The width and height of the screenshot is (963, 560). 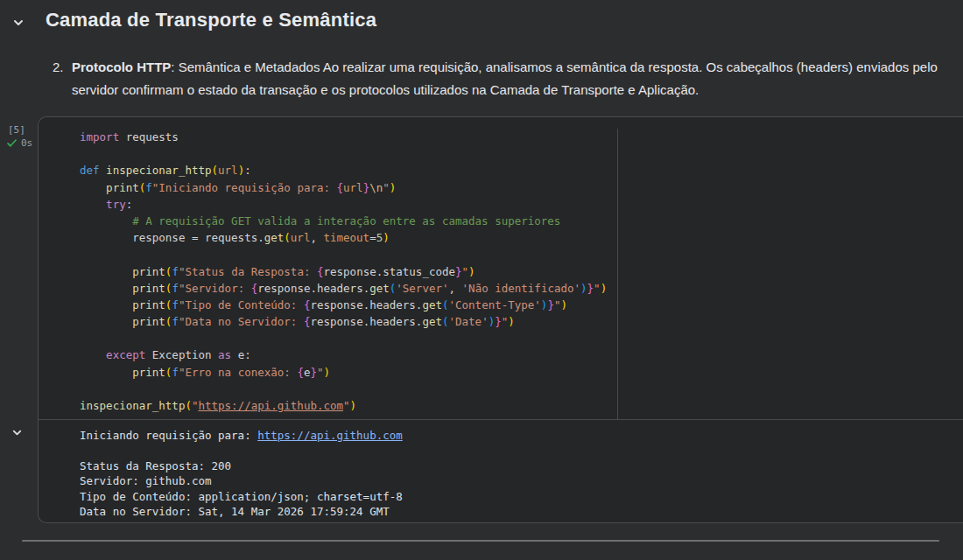 What do you see at coordinates (501, 420) in the screenshot?
I see `code-output-separator` at bounding box center [501, 420].